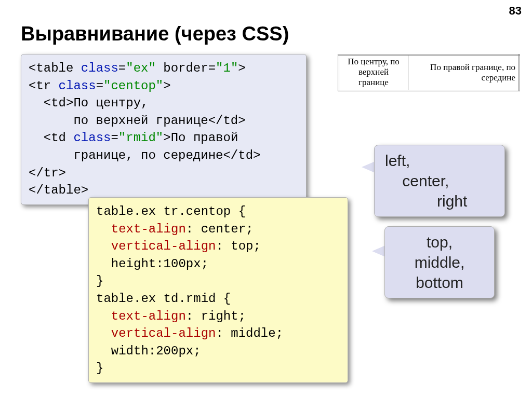 Image resolution: width=532 pixels, height=398 pixels. What do you see at coordinates (440, 263) in the screenshot?
I see `callout-vertical-align: top, middle, bottom` at bounding box center [440, 263].